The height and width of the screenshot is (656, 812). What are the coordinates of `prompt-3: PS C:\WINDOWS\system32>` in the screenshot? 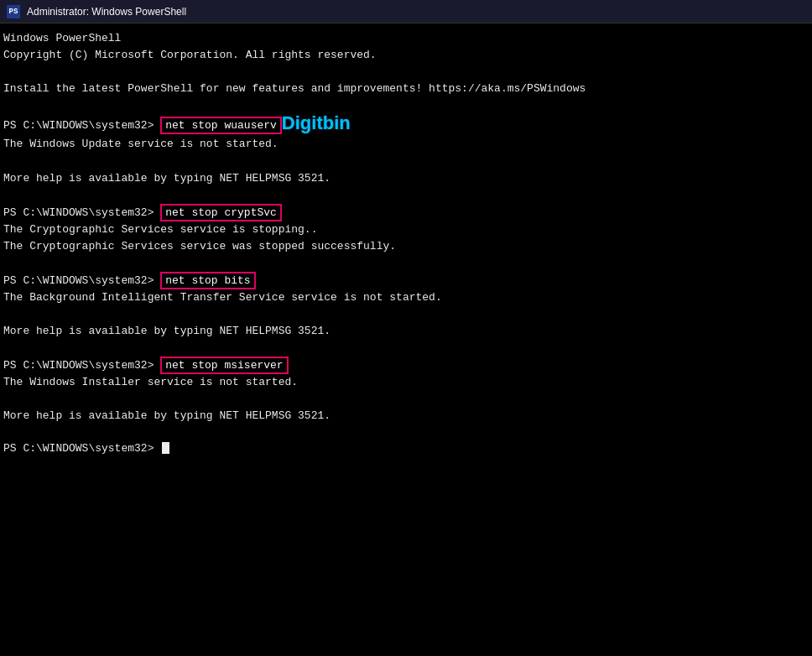 It's located at (82, 280).